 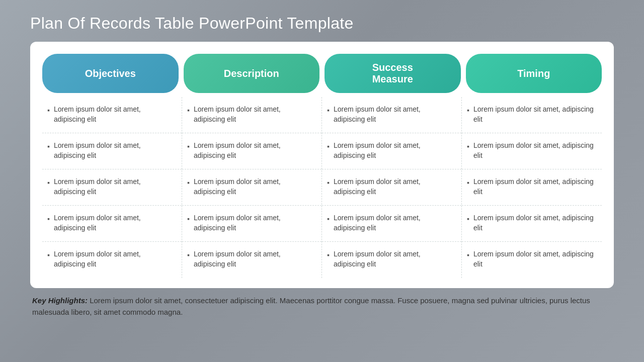 I want to click on col-description: ▪ Lorem ipsum dolor sit amet, adipiscing…, so click(x=252, y=188).